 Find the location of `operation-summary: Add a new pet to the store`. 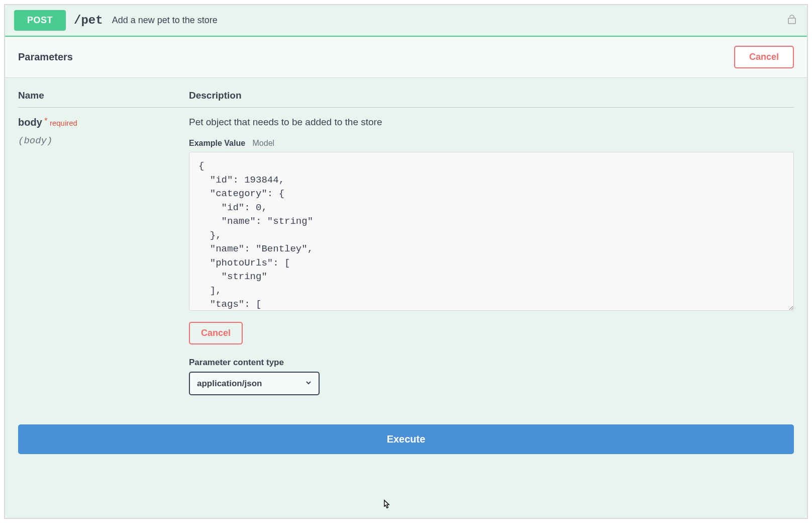

operation-summary: Add a new pet to the store is located at coordinates (165, 20).